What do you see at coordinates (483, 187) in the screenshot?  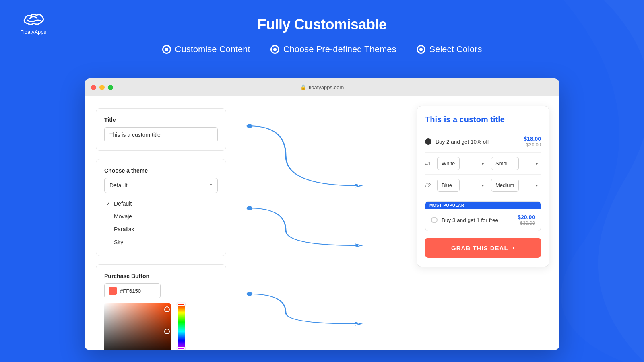 I see `widget-card: This is a custom title Buy 2 and get 10%…` at bounding box center [483, 187].